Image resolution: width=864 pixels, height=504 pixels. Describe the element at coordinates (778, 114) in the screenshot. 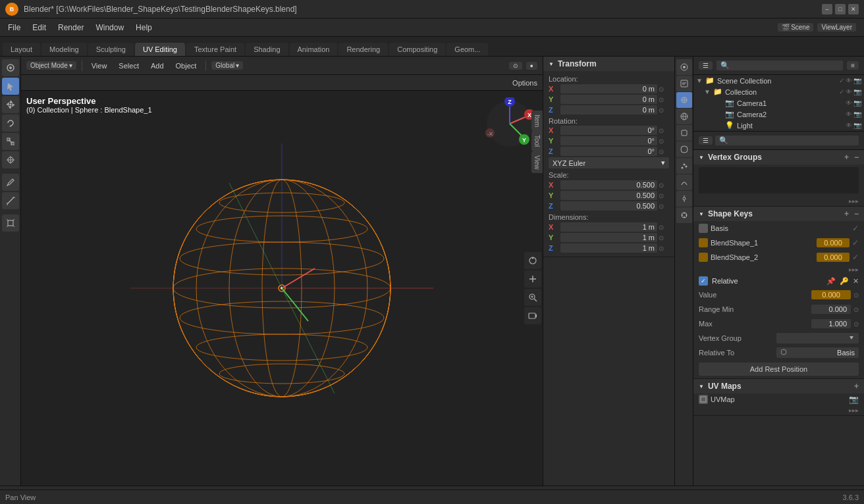

I see `camera2-row: 📷 Camera2 👁 📷` at that location.